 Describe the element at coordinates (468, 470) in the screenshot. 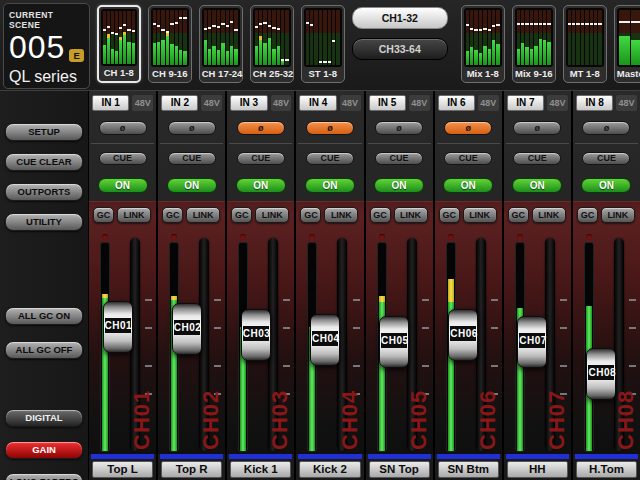

I see `channel-name-label: SN Btm` at that location.